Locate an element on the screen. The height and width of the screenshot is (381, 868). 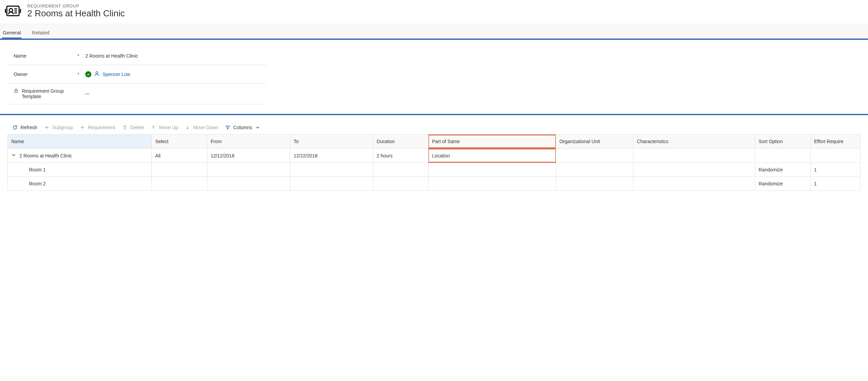
arrow-down-icon is located at coordinates (188, 127).